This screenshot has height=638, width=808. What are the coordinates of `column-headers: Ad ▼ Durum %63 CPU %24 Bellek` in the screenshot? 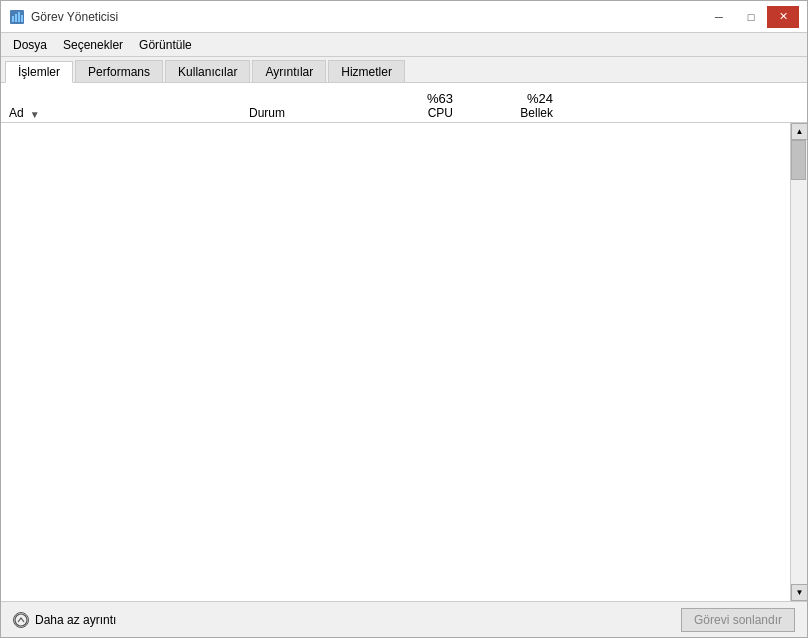 It's located at (404, 103).